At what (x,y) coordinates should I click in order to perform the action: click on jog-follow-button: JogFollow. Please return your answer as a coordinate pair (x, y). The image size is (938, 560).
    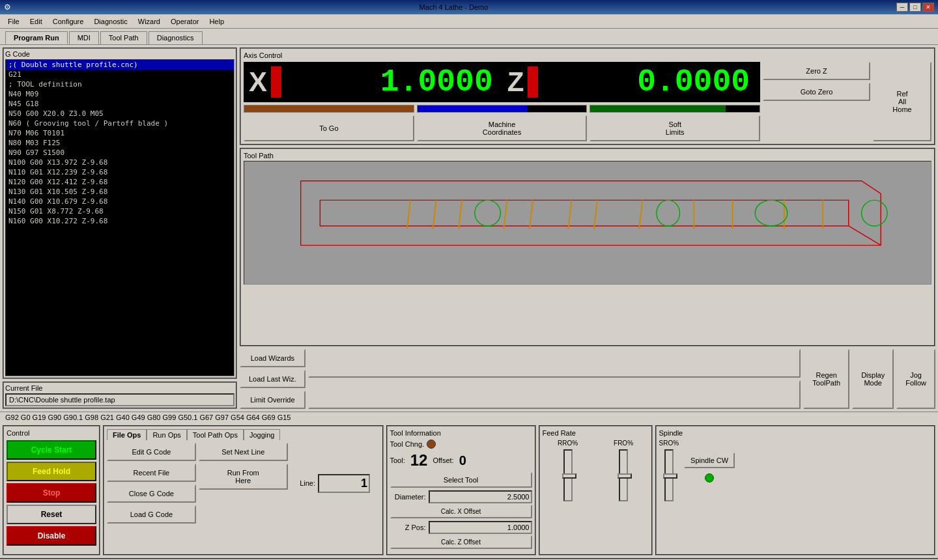
    Looking at the image, I should click on (916, 379).